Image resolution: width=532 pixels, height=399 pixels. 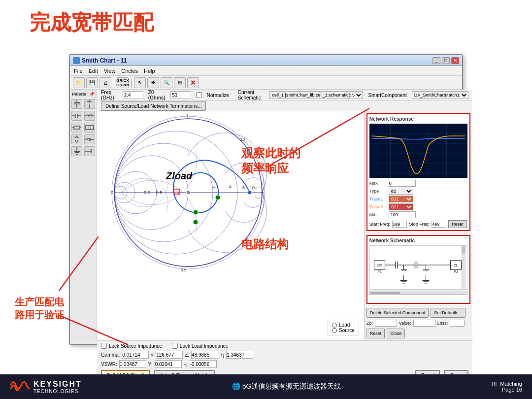 I want to click on grid-button: GR/CXG/G/Dt, so click(x=123, y=83).